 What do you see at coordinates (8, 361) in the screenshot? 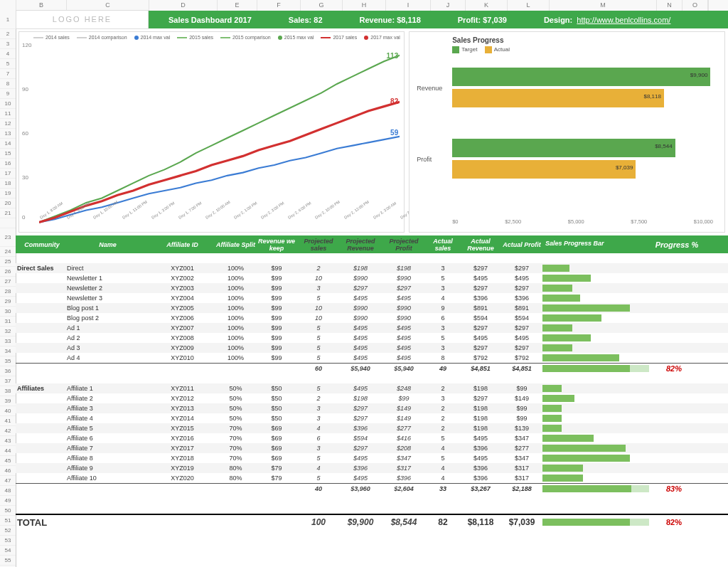
I see `row-header: 35` at bounding box center [8, 361].